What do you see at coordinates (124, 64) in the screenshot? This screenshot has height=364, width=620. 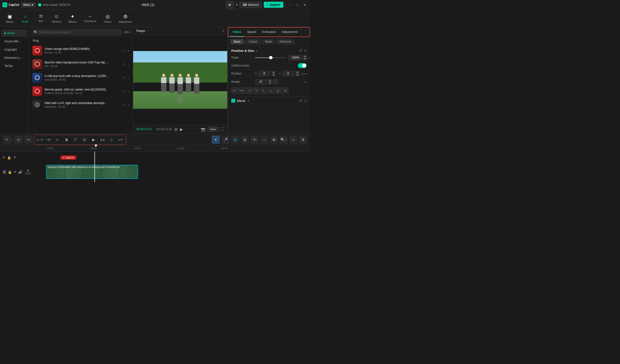 I see `favorite-icon-2: ☆` at bounding box center [124, 64].